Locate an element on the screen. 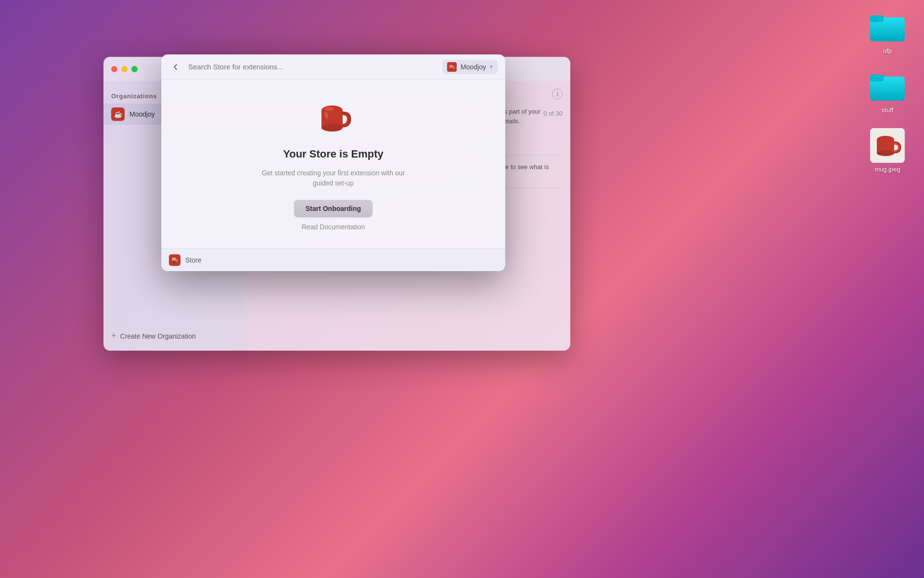  desktop-icon-mug: mug.jpeg is located at coordinates (887, 150).